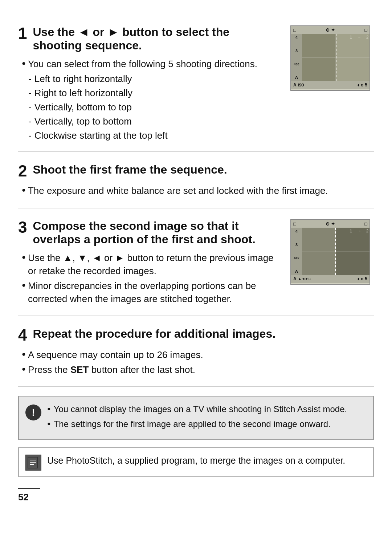  I want to click on cam1-left-1: 4, so click(297, 37).